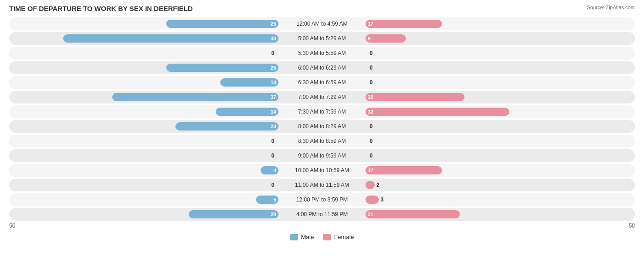  What do you see at coordinates (371, 112) in the screenshot?
I see `female-bar-label: 32` at bounding box center [371, 112].